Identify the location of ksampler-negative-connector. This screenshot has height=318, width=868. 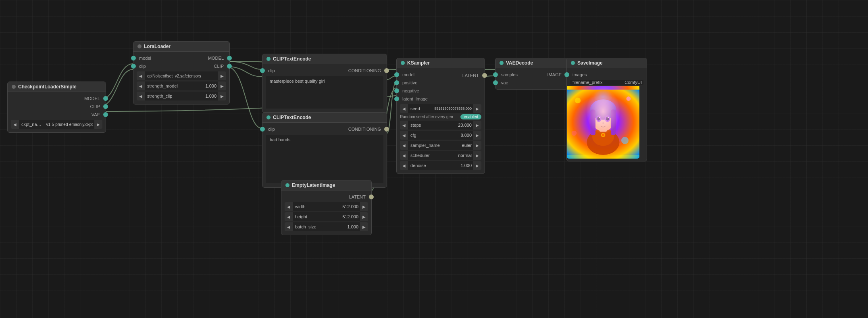
(397, 91).